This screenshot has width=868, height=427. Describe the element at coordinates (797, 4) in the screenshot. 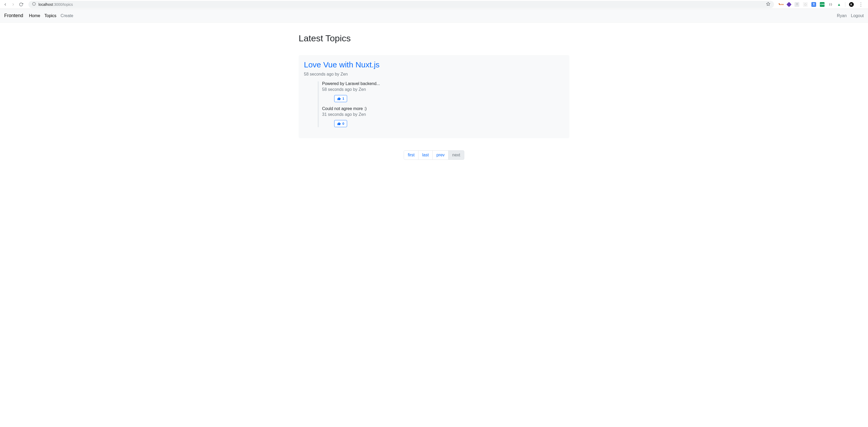

I see `extension-grey-icon: ⠿` at that location.